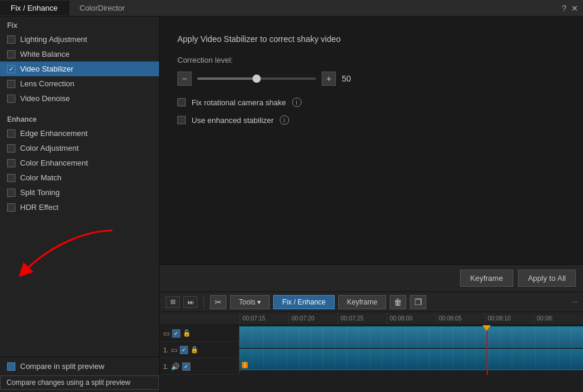 This screenshot has height=392, width=583. What do you see at coordinates (558, 318) in the screenshot?
I see `ruler-mark-6: 00:08:` at bounding box center [558, 318].